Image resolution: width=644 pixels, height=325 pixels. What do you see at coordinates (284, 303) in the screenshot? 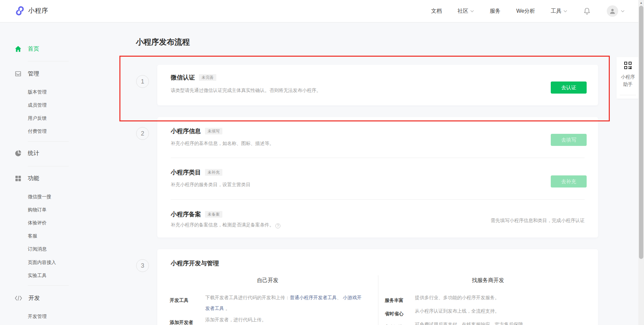
I see `dev-row-text: 下载开发者工具进行代码的开发和上传：普通小程序开发者工具、 小游戏开发者工具 。` at bounding box center [284, 303].